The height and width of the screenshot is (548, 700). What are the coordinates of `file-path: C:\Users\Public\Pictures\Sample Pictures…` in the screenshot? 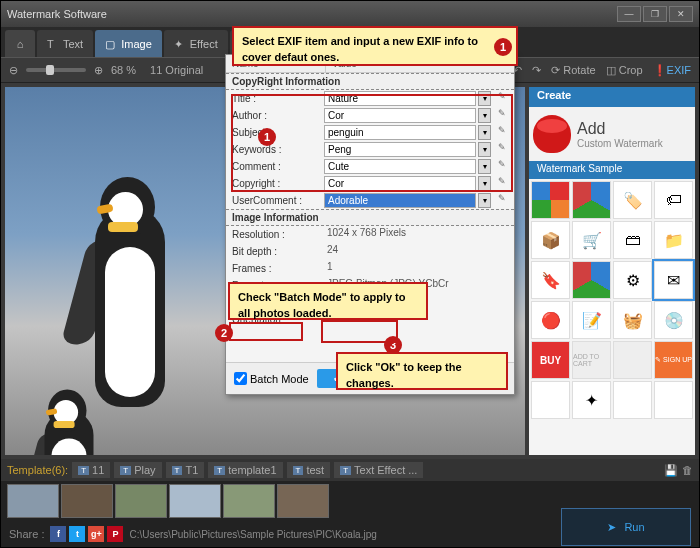 It's located at (252, 534).